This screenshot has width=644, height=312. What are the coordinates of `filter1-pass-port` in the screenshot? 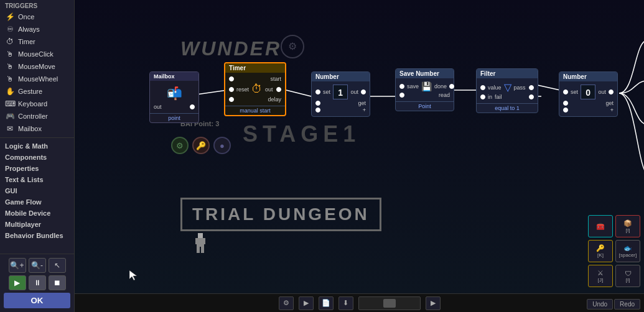 It's located at (531, 88).